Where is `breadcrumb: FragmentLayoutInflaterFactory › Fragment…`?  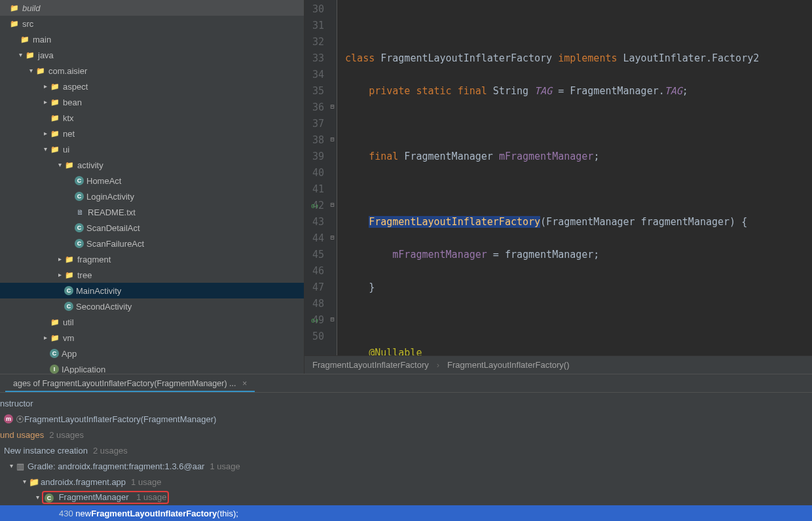
breadcrumb: FragmentLayoutInflaterFactory › Fragment… is located at coordinates (558, 365).